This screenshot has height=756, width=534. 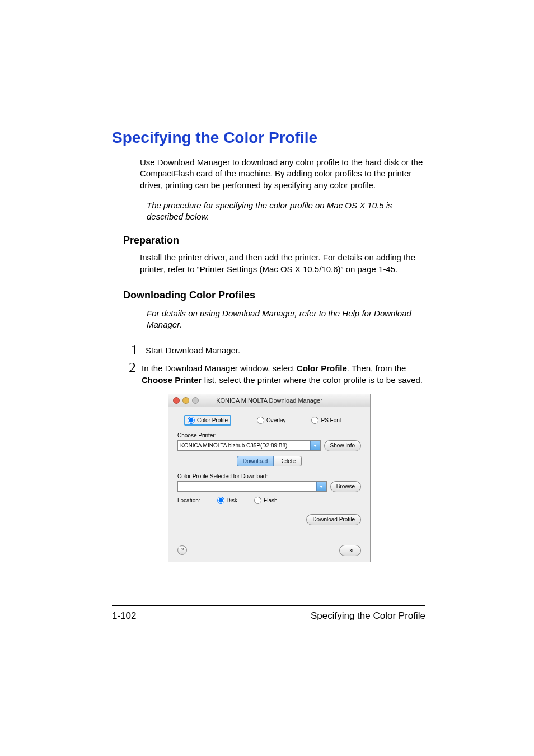 What do you see at coordinates (274, 241) in the screenshot?
I see `section-preparation-title: Preparation` at bounding box center [274, 241].